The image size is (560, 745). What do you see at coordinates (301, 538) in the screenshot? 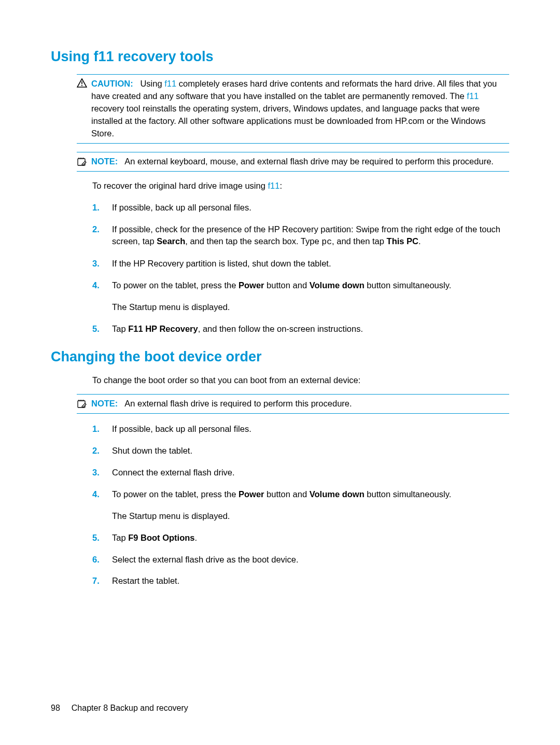
I see `list-item: 5. Tap F9 Boot Options.` at bounding box center [301, 538].